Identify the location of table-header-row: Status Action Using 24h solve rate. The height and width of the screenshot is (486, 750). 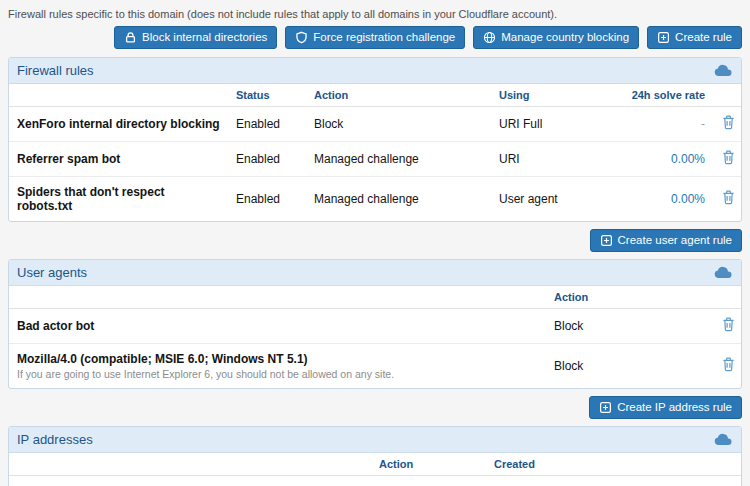
(376, 96).